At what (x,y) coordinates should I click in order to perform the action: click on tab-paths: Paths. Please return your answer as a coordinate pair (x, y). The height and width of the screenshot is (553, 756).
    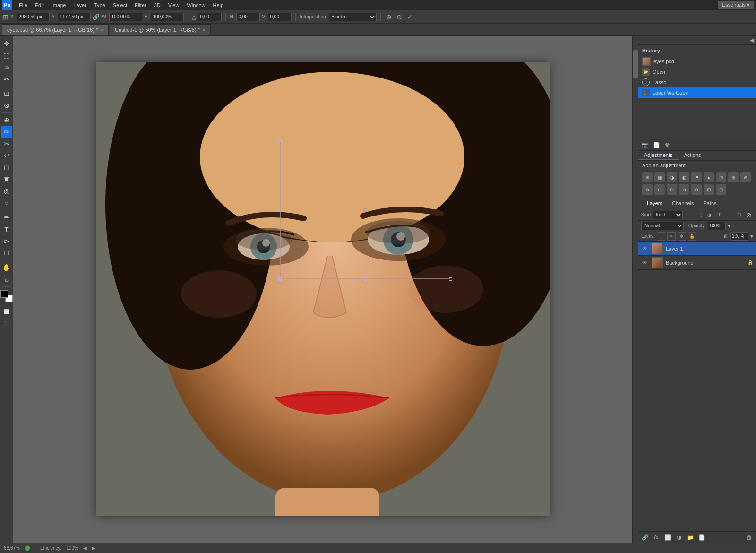
    Looking at the image, I should click on (710, 203).